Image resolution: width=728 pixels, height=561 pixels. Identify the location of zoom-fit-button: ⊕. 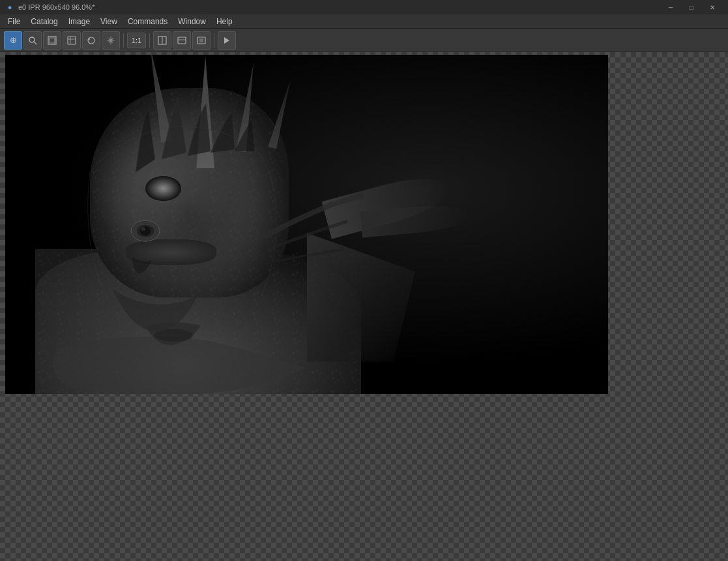
(13, 40).